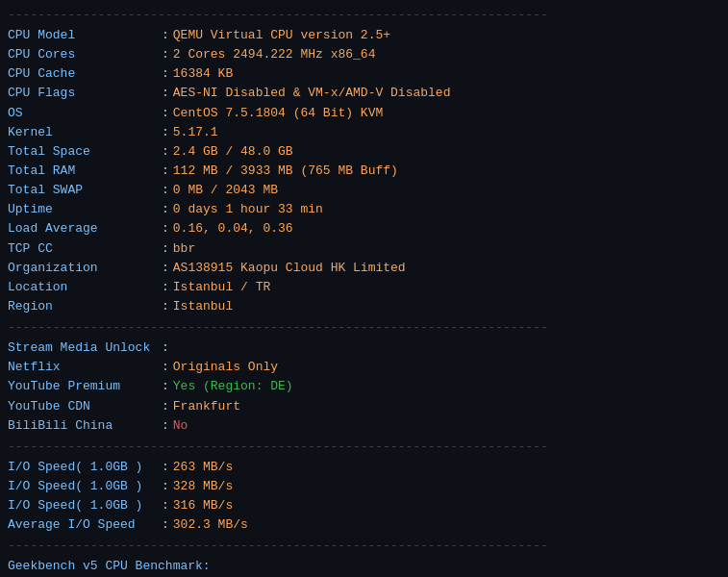 This screenshot has height=577, width=728. What do you see at coordinates (165, 268) in the screenshot?
I see `colon-organization: :` at bounding box center [165, 268].